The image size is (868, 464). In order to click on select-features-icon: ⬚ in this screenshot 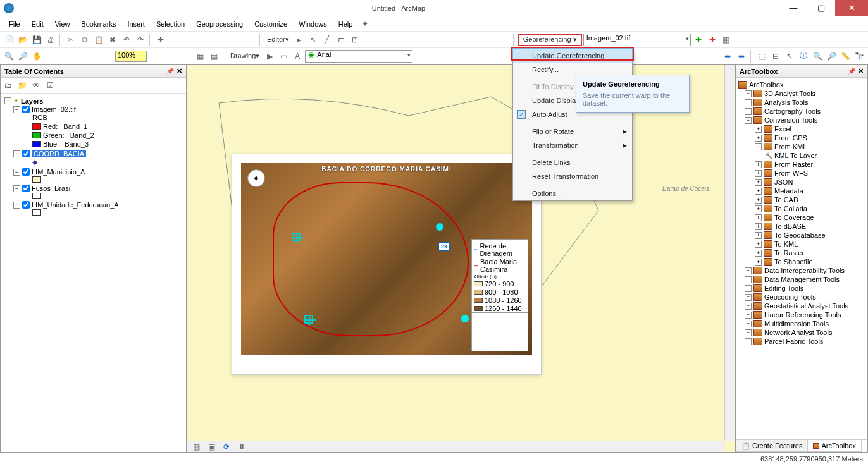, I will do `click(762, 56)`.